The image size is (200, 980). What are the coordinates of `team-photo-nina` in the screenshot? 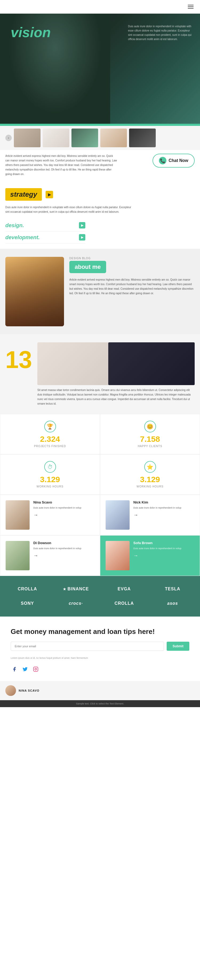 It's located at (17, 515).